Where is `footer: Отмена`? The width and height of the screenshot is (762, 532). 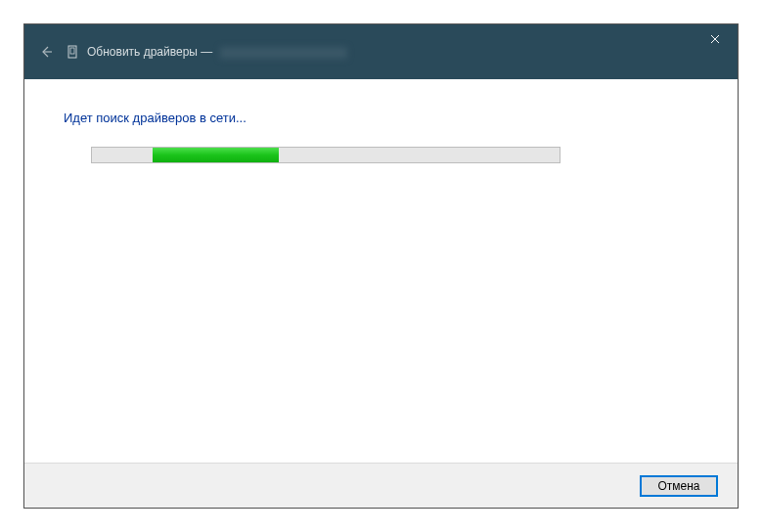 footer: Отмена is located at coordinates (381, 485).